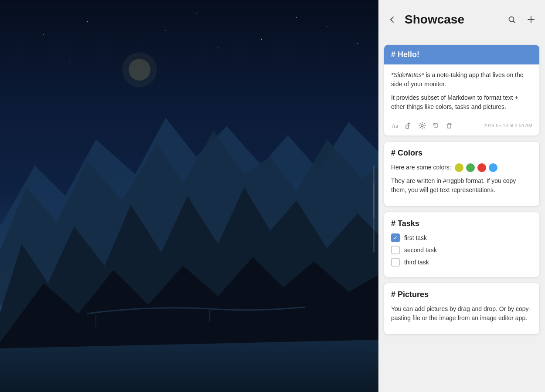  What do you see at coordinates (416, 238) in the screenshot?
I see `task-label-1: first task` at bounding box center [416, 238].